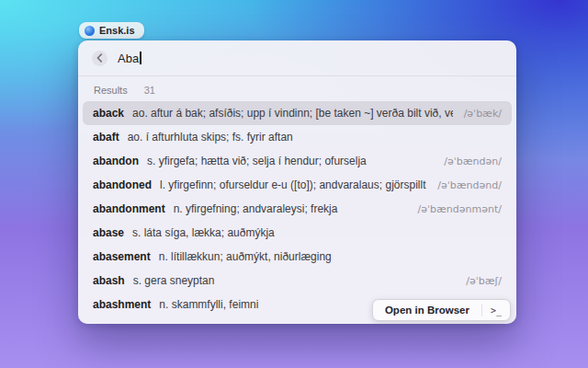 The width and height of the screenshot is (588, 368). What do you see at coordinates (293, 185) in the screenshot?
I see `entry-definition: l. yfirgefinn; ofurseldur e-u ([to]); an…` at bounding box center [293, 185].